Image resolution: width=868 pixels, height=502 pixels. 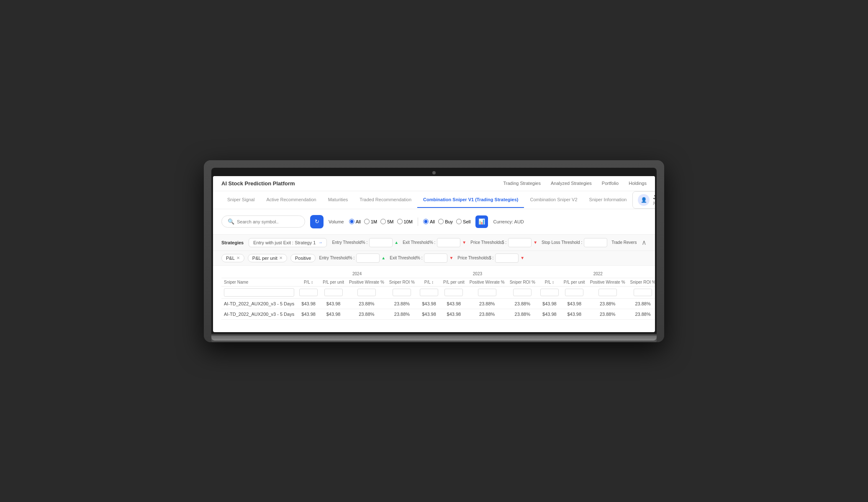 I want to click on winrate-filter-2024, so click(x=367, y=292).